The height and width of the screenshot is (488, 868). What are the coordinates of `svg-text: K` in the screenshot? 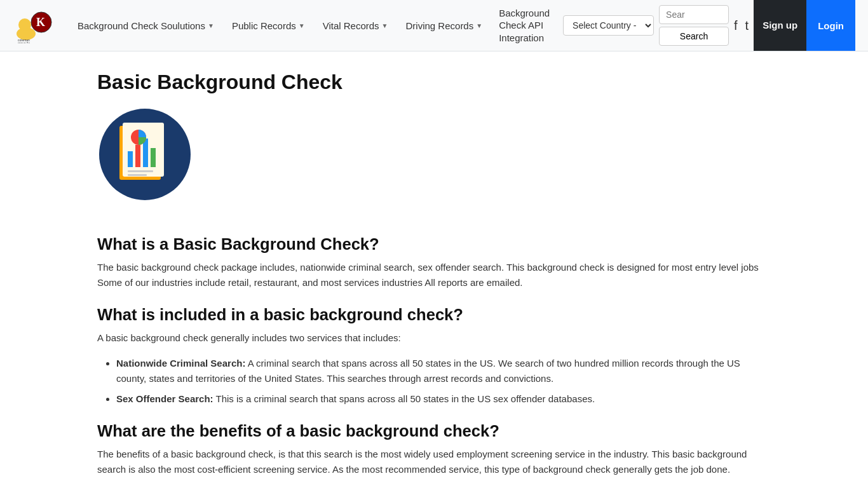 It's located at (41, 22).